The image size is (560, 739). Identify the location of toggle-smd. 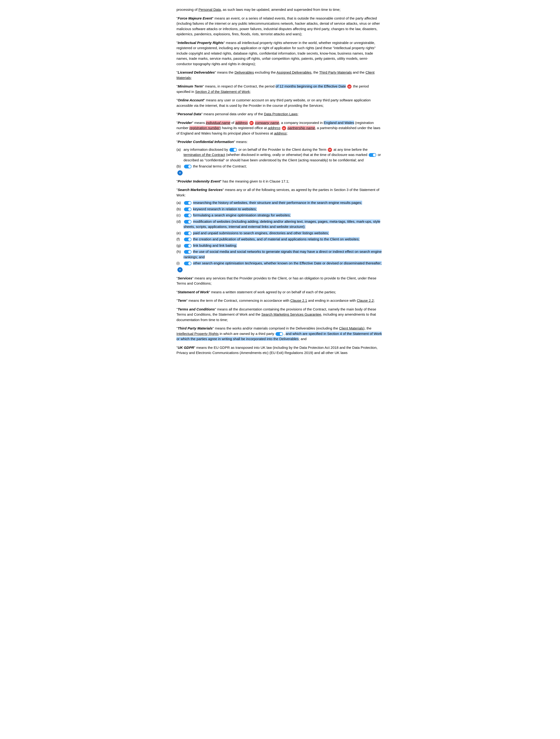
(188, 222).